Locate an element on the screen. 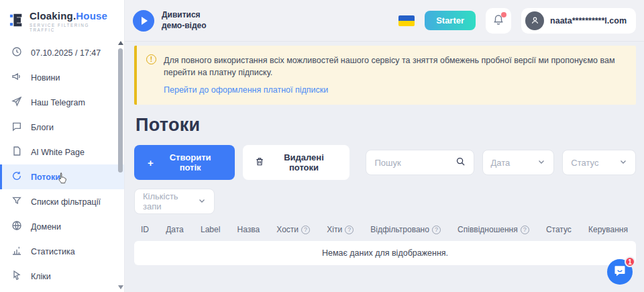 The height and width of the screenshot is (292, 644). notification-dot is located at coordinates (504, 15).